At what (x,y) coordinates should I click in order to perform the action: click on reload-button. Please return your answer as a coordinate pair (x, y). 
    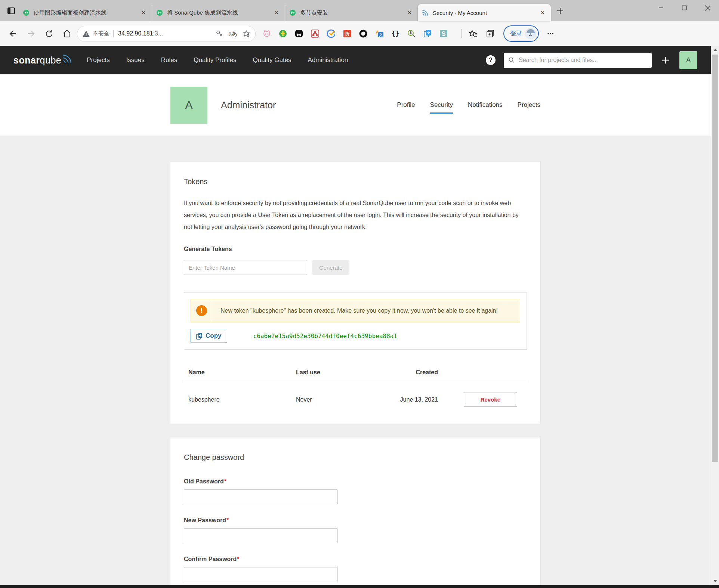
    Looking at the image, I should click on (49, 34).